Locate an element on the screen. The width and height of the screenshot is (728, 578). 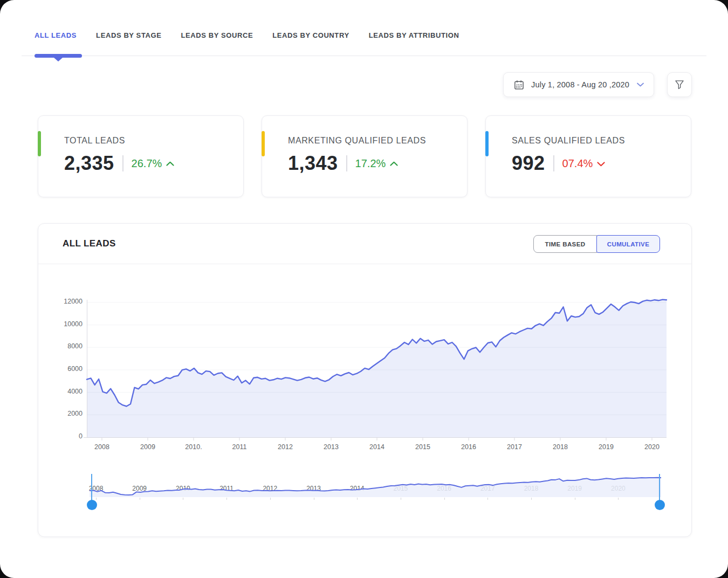
toggle-cumulative: CUMULATIVE is located at coordinates (628, 244).